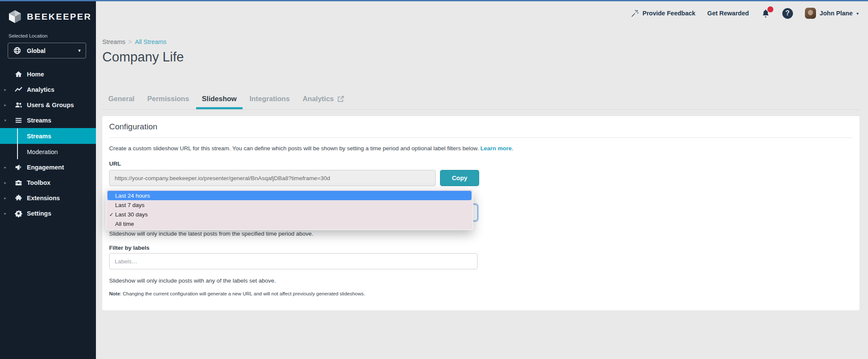  Describe the element at coordinates (19, 167) in the screenshot. I see `megaphone-icon` at that location.